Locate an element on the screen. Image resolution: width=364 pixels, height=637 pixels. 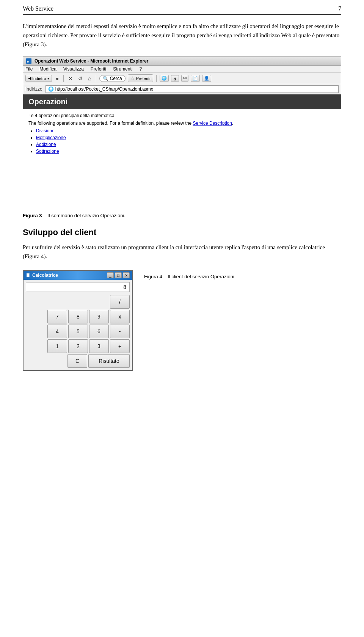
calc-btn-mul: x is located at coordinates (120, 317).